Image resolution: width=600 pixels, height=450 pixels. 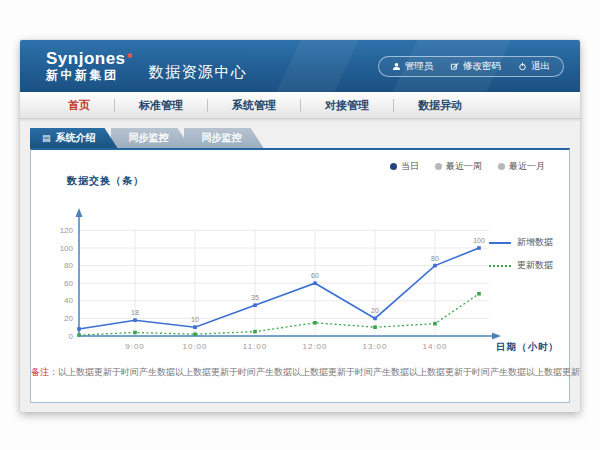 I want to click on tab-3: 同步监控, so click(x=224, y=138).